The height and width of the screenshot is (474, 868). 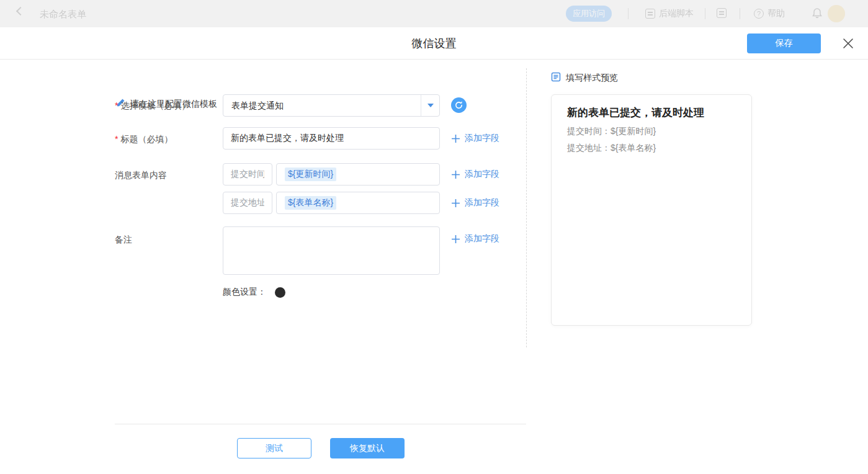 What do you see at coordinates (63, 15) in the screenshot?
I see `form-name-label: 未命名表单` at bounding box center [63, 15].